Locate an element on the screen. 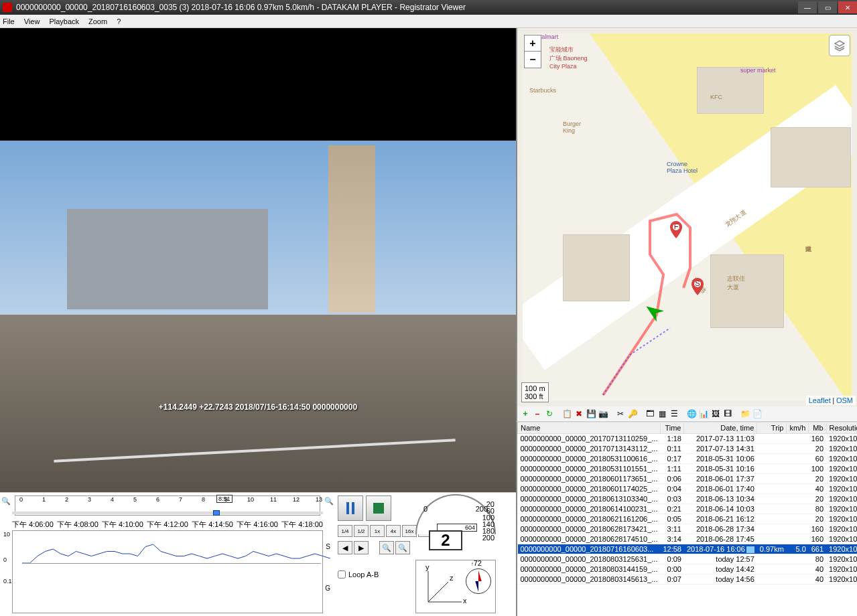 This screenshot has height=616, width=857. cell-time: 0:21 is located at coordinates (672, 509).